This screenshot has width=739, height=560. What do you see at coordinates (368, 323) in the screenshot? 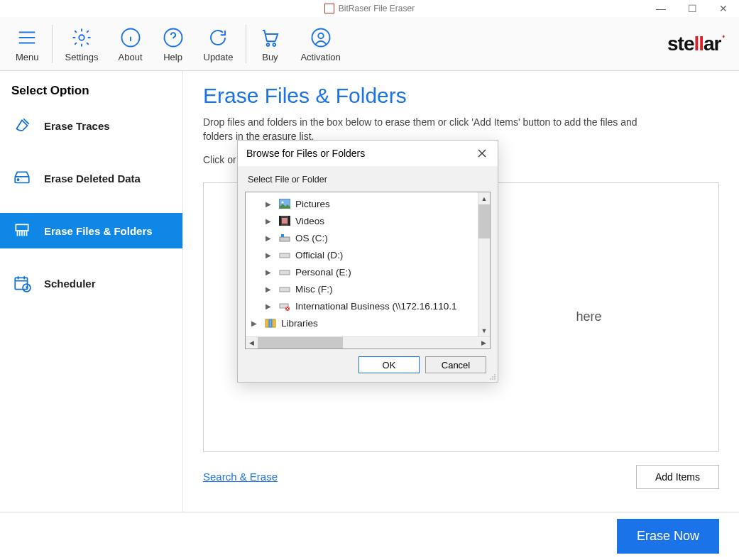
I see `tree-item-libraries: ▶ Libraries` at bounding box center [368, 323].